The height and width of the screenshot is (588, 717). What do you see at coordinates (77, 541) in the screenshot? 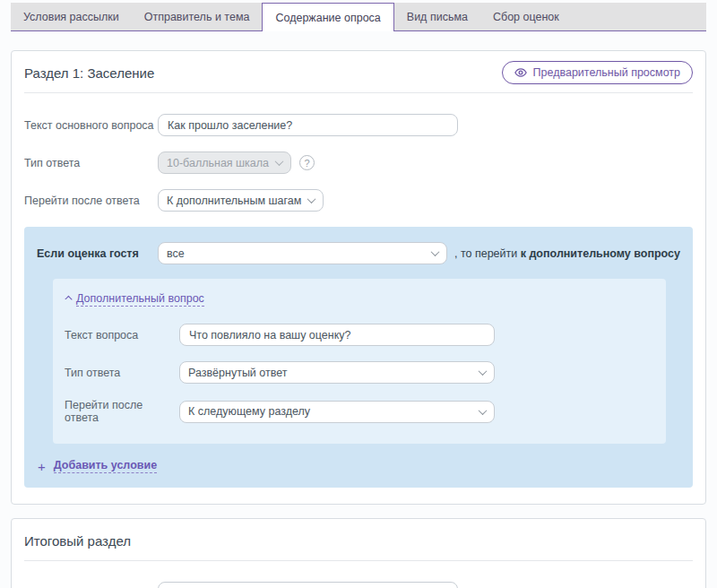
I see `final-section-title: Итоговый раздел` at bounding box center [77, 541].